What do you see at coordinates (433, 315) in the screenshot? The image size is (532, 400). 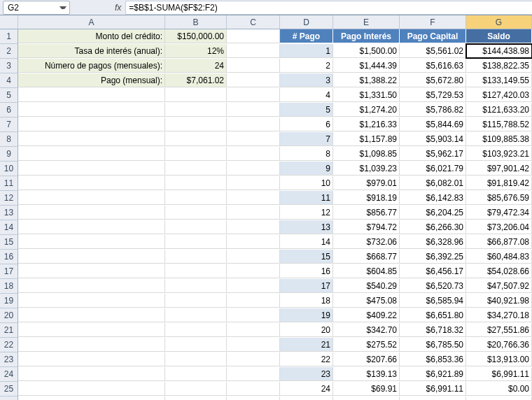 I see `cell-F20: $6,651.80` at bounding box center [433, 315].